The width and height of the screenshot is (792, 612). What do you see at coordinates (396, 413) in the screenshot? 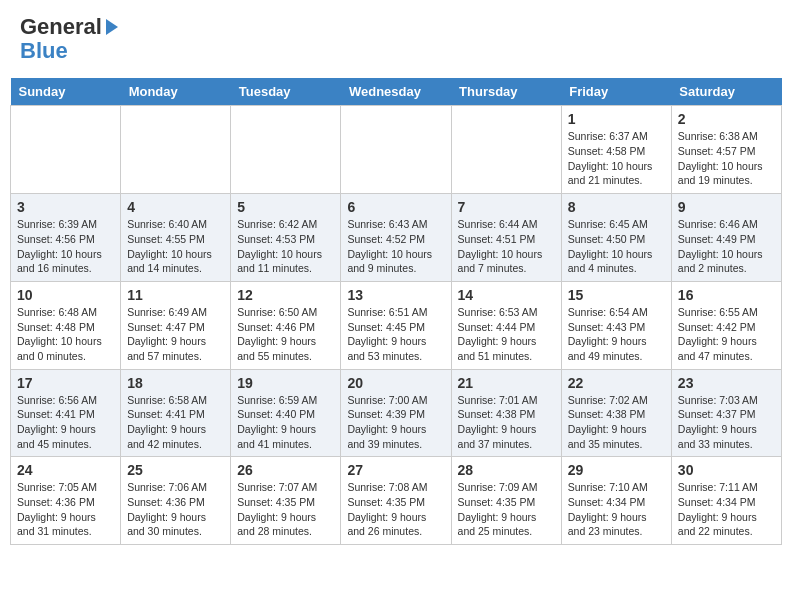
I see `calendar-week-row: 17Sunrise: 6:56 AM Sunset: 4:41 PM Dayli…` at bounding box center [396, 413].